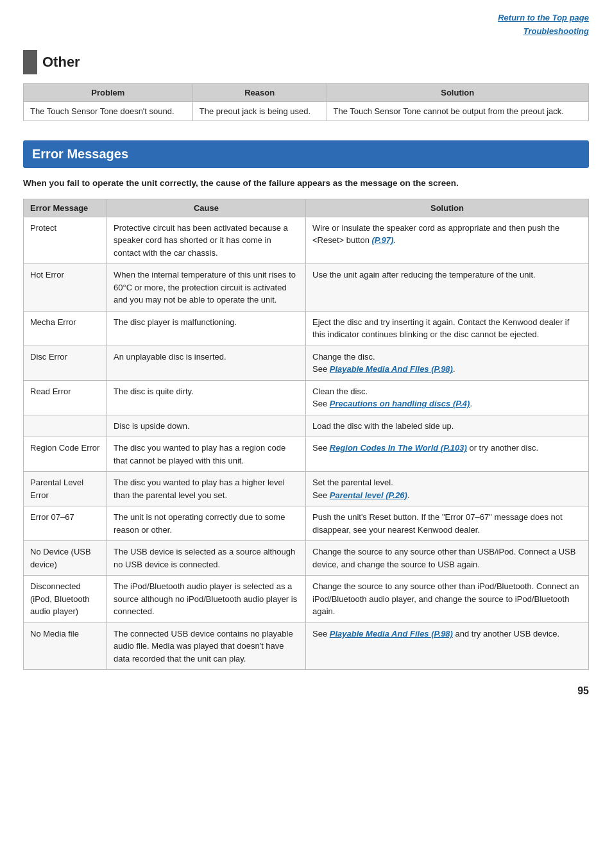  Describe the element at coordinates (306, 103) in the screenshot. I see `other-problem-table: Problem Reason Solution The Touch Sensor…` at that location.